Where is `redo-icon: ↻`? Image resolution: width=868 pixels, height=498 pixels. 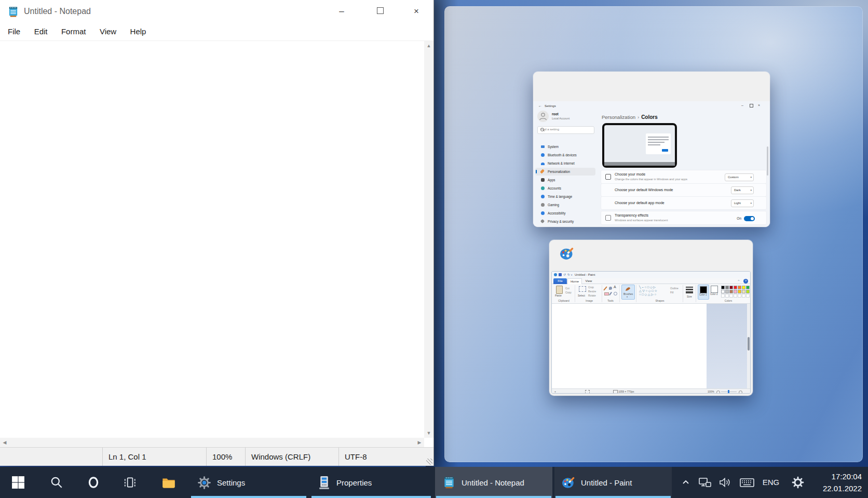 redo-icon: ↻ is located at coordinates (569, 275).